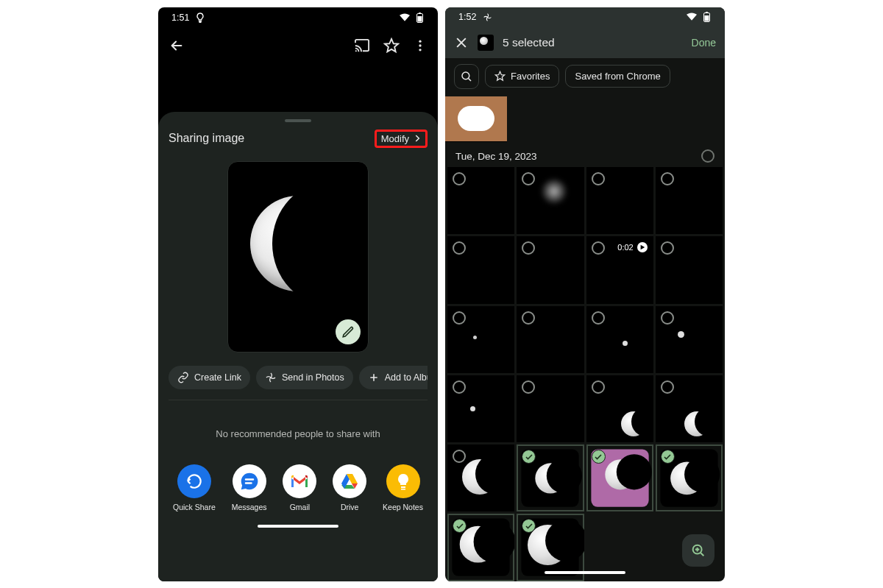 This screenshot has height=588, width=883. I want to click on filter-saved-chrome: Saved from Chrome, so click(617, 77).